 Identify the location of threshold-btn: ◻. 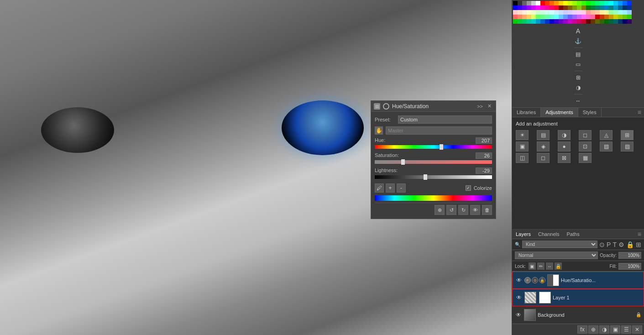
(543, 158).